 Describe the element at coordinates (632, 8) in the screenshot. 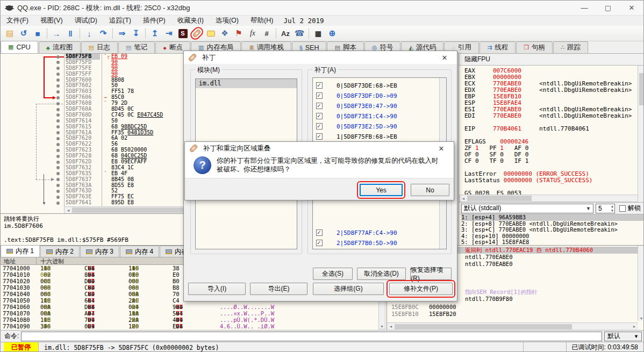

I see `close-button: ✕` at that location.